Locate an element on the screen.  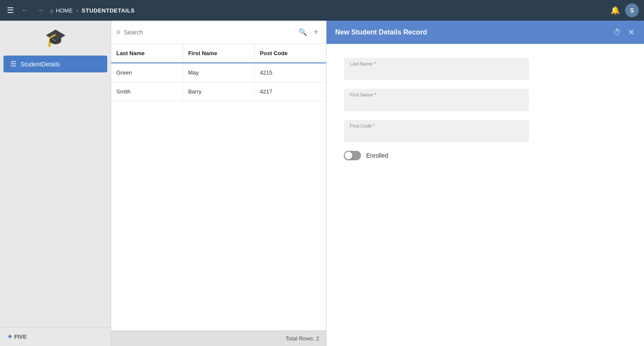
sidebar-footer: ✦ FIVE is located at coordinates (55, 337).